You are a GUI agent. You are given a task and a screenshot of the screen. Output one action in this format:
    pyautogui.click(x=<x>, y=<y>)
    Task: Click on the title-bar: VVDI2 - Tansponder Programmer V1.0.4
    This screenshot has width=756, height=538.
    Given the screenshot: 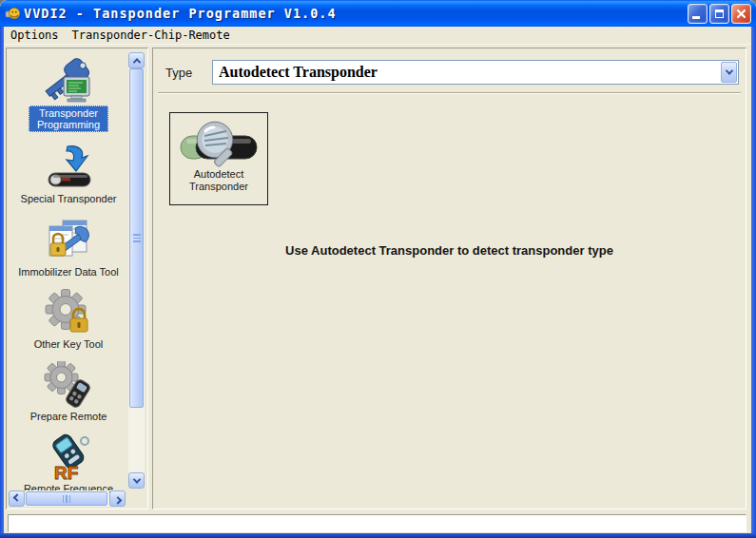 What is the action you would take?
    pyautogui.click(x=378, y=13)
    